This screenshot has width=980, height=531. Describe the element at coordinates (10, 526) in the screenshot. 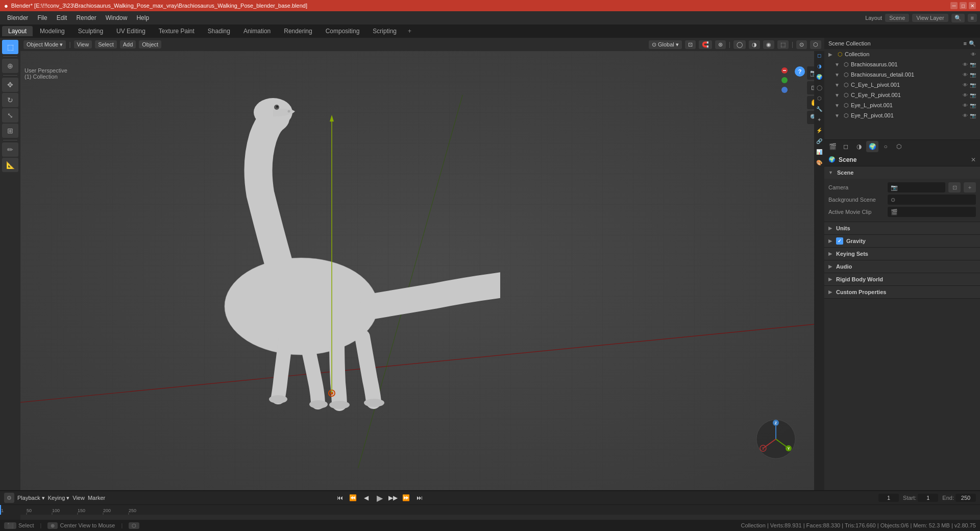

I see `select-label: ⬛` at that location.